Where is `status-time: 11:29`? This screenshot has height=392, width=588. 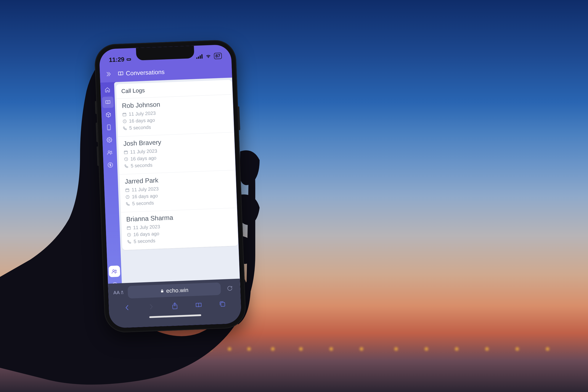 status-time: 11:29 is located at coordinates (116, 60).